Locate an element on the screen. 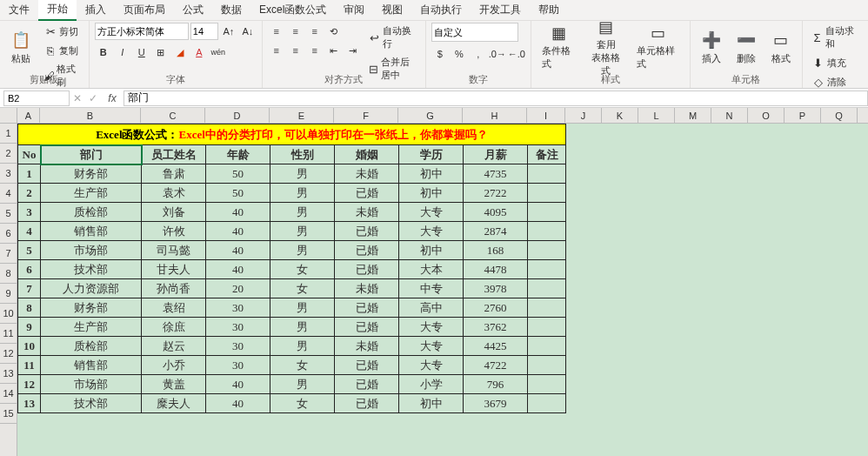  bold-button: B is located at coordinates (103, 52).